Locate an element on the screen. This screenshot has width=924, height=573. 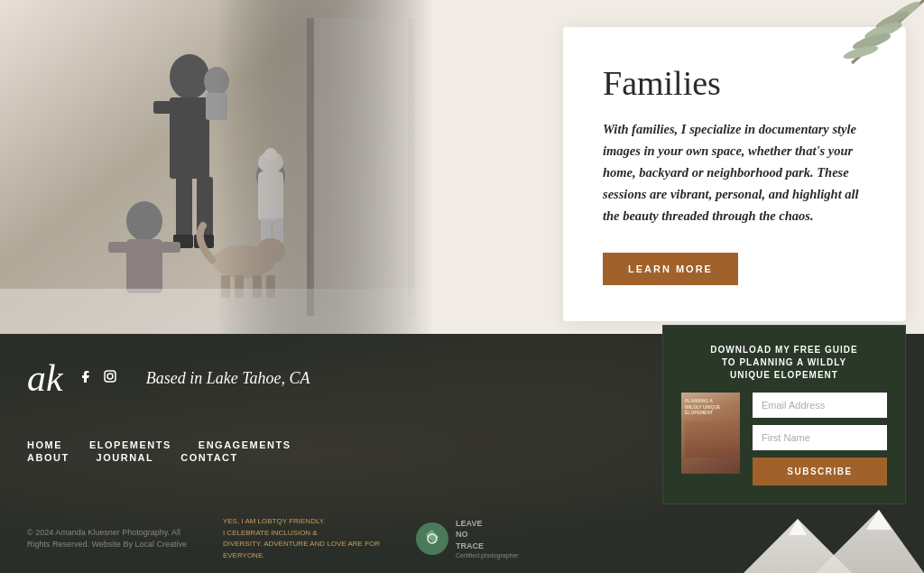
guide-inner: PLANNING AWILDLY UNIQUEELOPEMENT SUBSCRI… is located at coordinates (784, 439).